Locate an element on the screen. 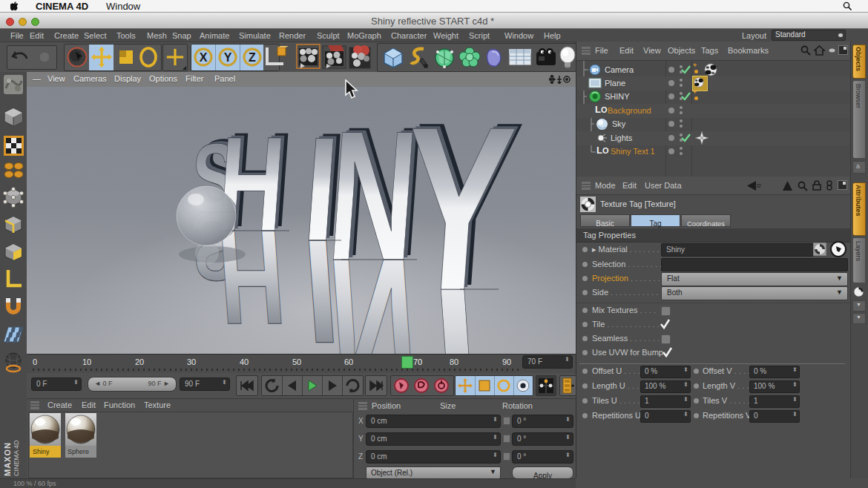  svg-text: X is located at coordinates (203, 58).